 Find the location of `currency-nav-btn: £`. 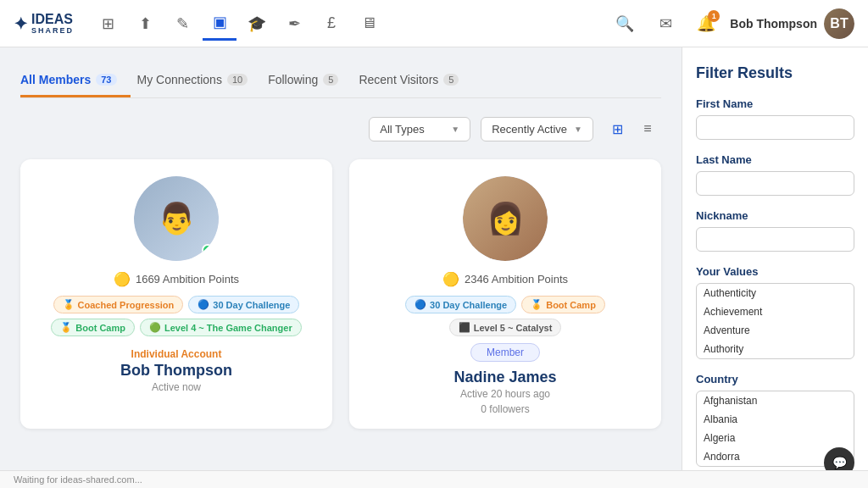

currency-nav-btn: £ is located at coordinates (331, 24).